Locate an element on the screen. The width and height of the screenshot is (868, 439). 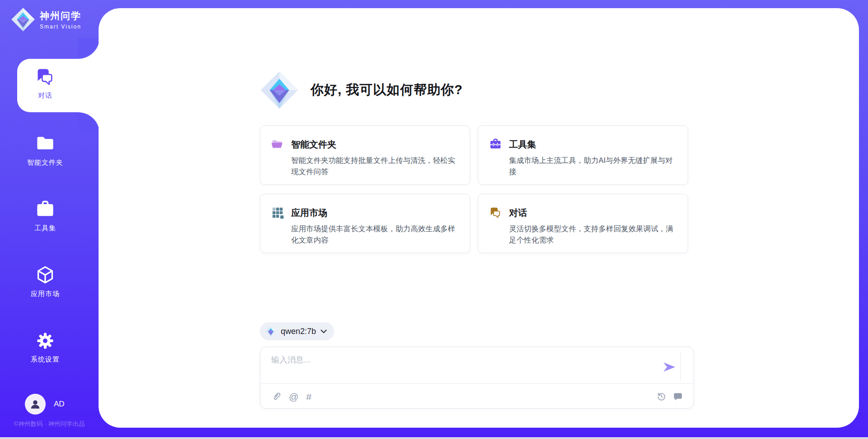
greeting-title: 你好, 我可以如何帮助你? is located at coordinates (387, 90).